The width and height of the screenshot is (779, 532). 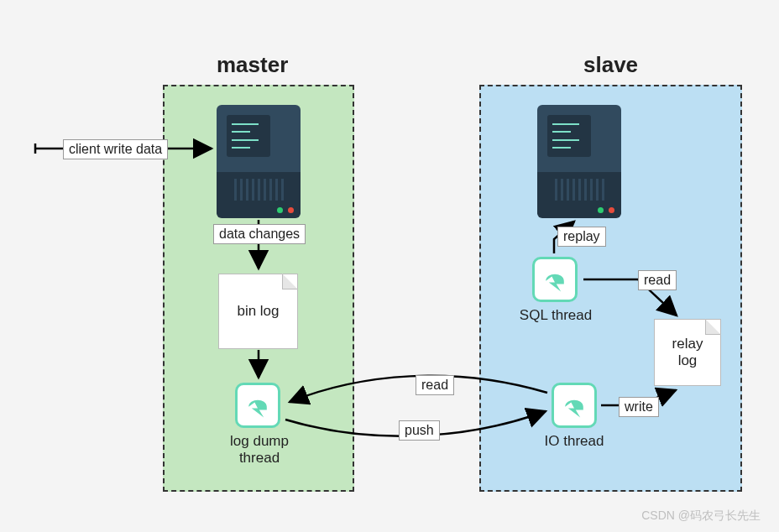 I want to click on io-thread-label: IO thread, so click(x=574, y=441).